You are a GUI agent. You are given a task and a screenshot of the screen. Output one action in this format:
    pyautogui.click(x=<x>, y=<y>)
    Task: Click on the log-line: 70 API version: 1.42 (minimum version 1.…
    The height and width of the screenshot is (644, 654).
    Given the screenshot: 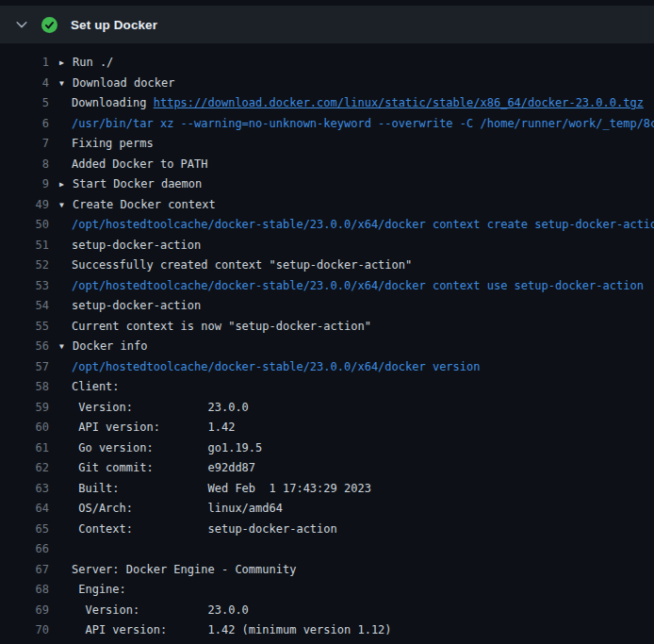 What is the action you would take?
    pyautogui.click(x=327, y=631)
    